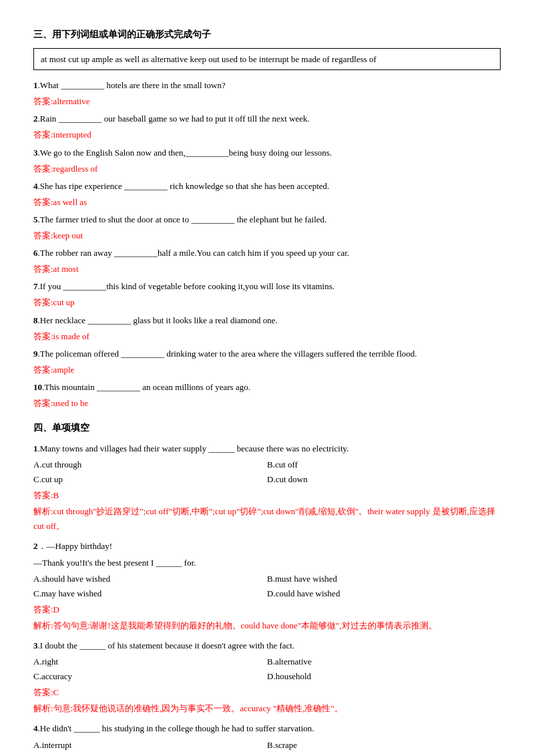 The height and width of the screenshot is (756, 534). Describe the element at coordinates (267, 186) in the screenshot. I see `q3-4: 4.She has ripe experience __________ ric…` at that location.